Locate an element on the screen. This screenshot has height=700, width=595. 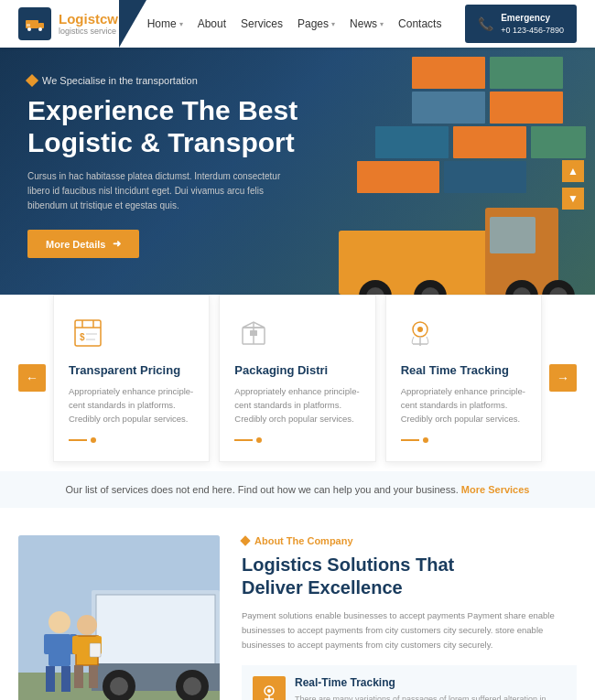
more-services-bar: Our list of services does not end here. … is located at coordinates (298, 490).